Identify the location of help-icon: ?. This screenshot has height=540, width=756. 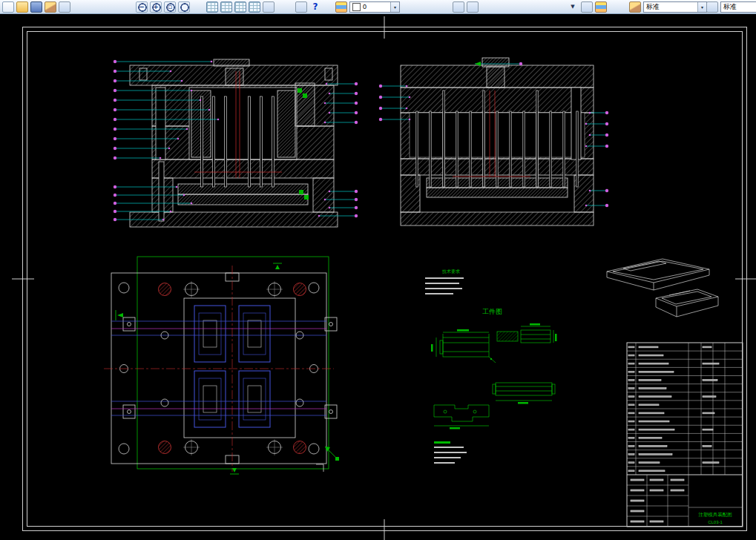
(315, 7).